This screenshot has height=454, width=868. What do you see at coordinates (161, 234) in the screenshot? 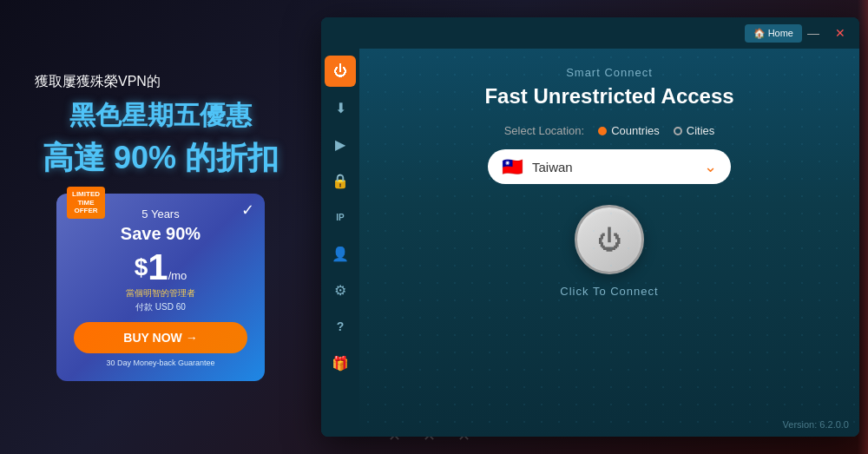
I see `promo-save: Save 90%` at bounding box center [161, 234].